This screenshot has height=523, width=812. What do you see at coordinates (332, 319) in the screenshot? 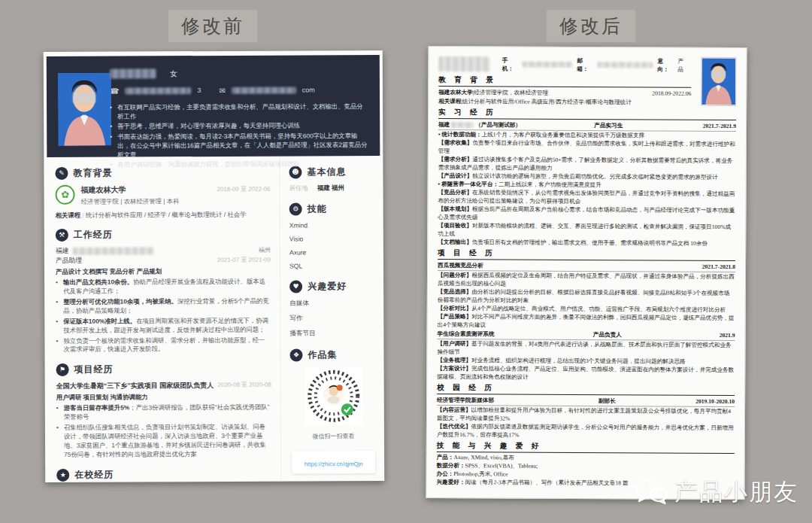
I see `resume-before-sidebar: ☻ 基本信息 居住地 福建 福州 ⚙ 技能 Xmind Visio Axure …` at bounding box center [332, 319].